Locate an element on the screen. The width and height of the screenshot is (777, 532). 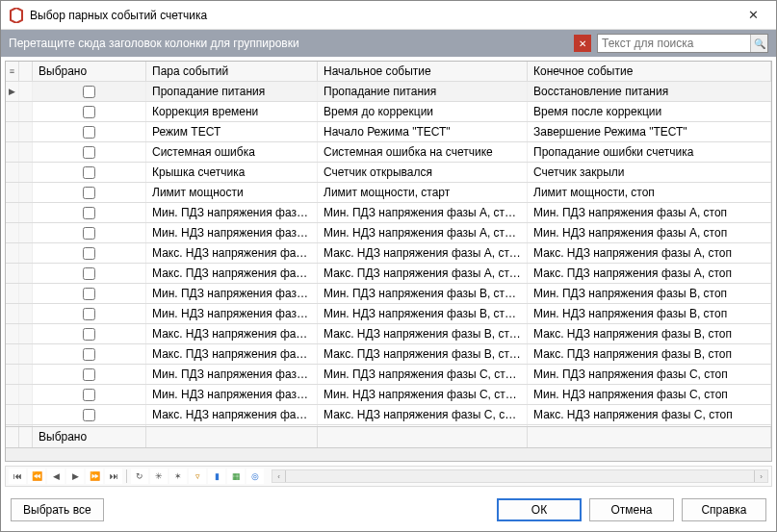
column-header-end: Конечное событие is located at coordinates (649, 71).